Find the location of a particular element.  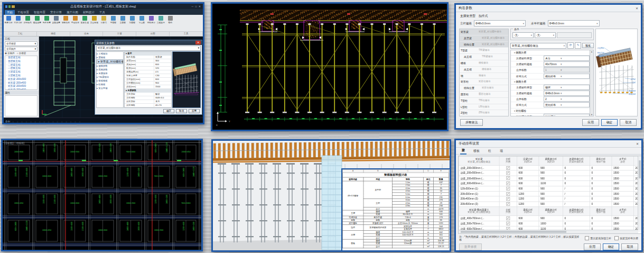

preview-button: 预览 is located at coordinates (588, 46).